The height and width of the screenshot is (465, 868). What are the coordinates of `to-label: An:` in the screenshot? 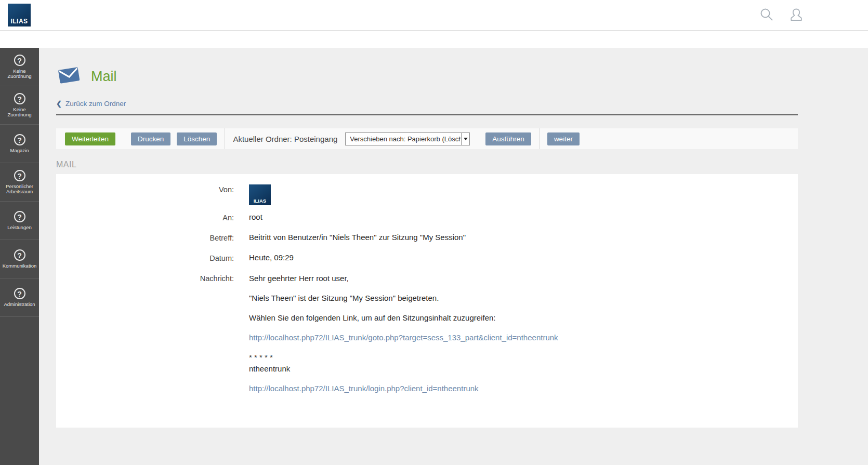 It's located at (145, 217).